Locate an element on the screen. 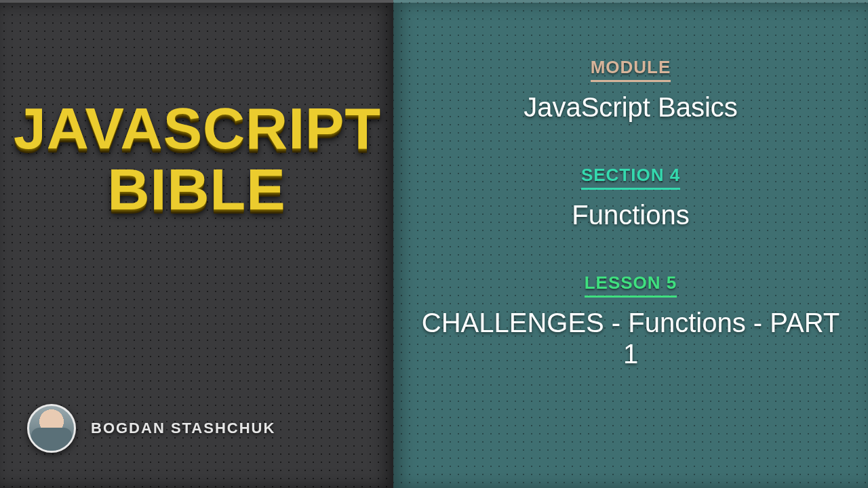 The height and width of the screenshot is (488, 868). avatar is located at coordinates (52, 428).